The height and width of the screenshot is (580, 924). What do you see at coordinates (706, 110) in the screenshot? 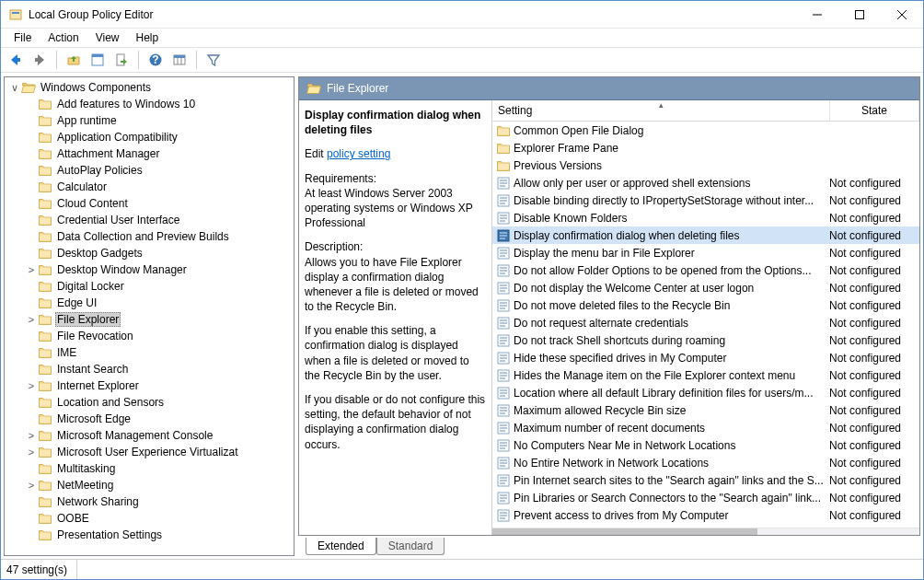
I see `list-header: Setting▴ State` at bounding box center [706, 110].